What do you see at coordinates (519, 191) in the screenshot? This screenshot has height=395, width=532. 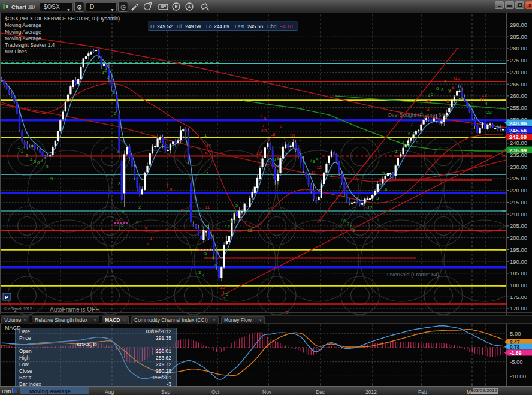 I see `svg-text: 220.00` at bounding box center [519, 191].